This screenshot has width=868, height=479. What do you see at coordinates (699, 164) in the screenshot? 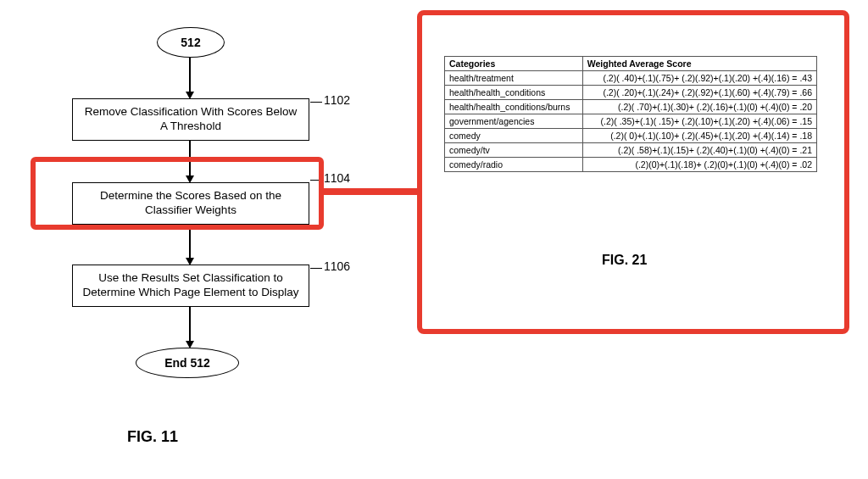
I see `cell-score: (.2)(0)+(.1)(.18)+ (.2)(0)+(.1)(0) +(.4)…` at bounding box center [699, 164].